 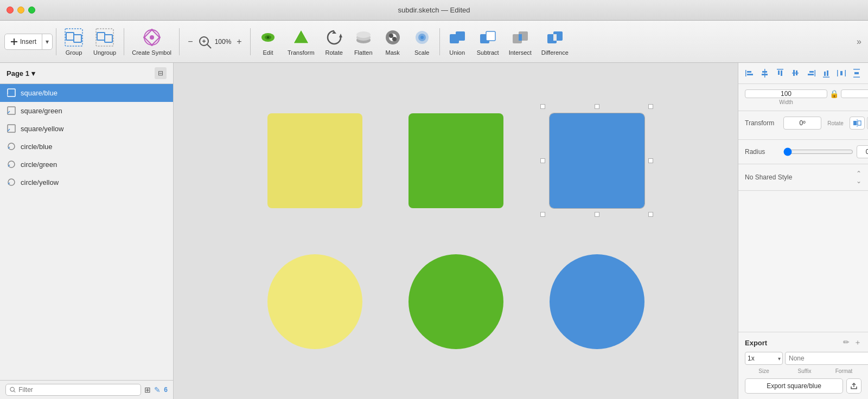 What do you see at coordinates (87, 111) in the screenshot?
I see `layer-item-square-green: square/green` at bounding box center [87, 111].